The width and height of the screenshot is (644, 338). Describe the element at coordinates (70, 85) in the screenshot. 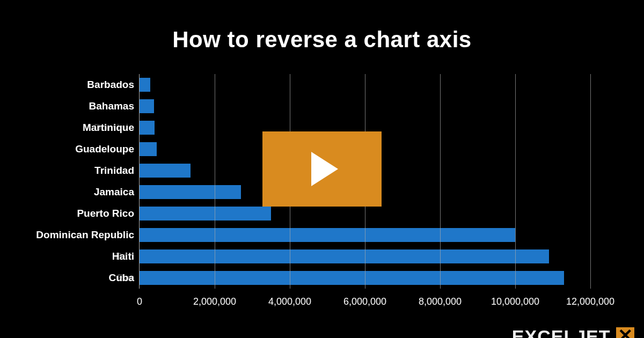

I see `category-label: Barbados` at that location.